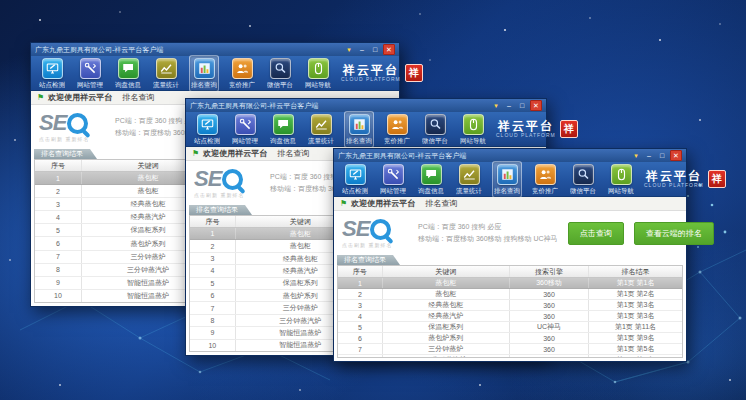 Image resolution: width=746 pixels, height=400 pixels. What do you see at coordinates (488, 227) in the screenshot?
I see `engine-info-pc: PC端：百度 360 搜狗 必应` at bounding box center [488, 227].